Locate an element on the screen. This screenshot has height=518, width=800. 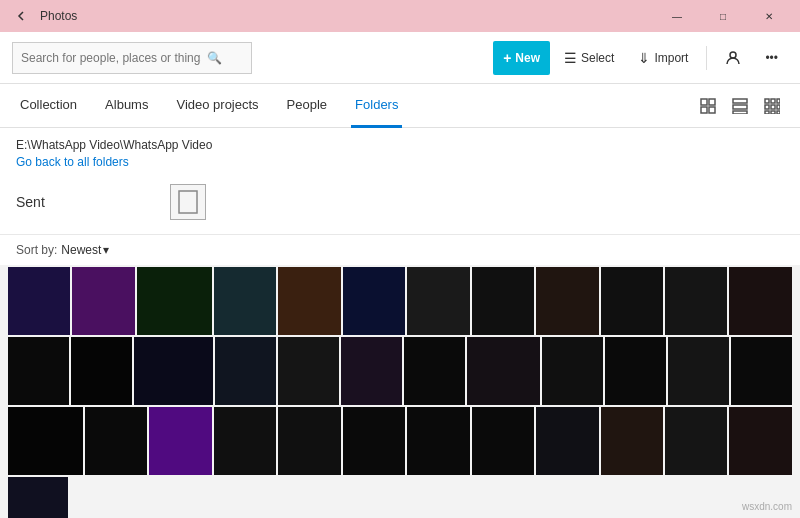
sort-dropdown: Newest ▾ is located at coordinates (85, 250).